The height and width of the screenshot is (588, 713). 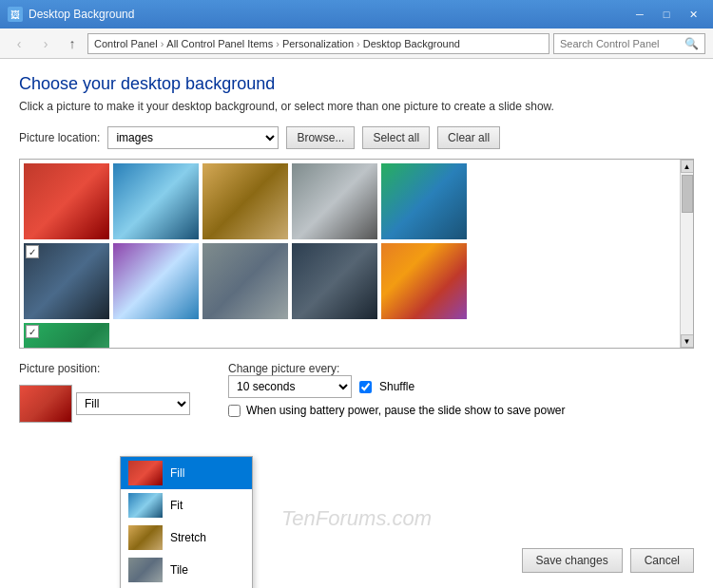 I want to click on browse-button: Browse..., so click(x=320, y=138).